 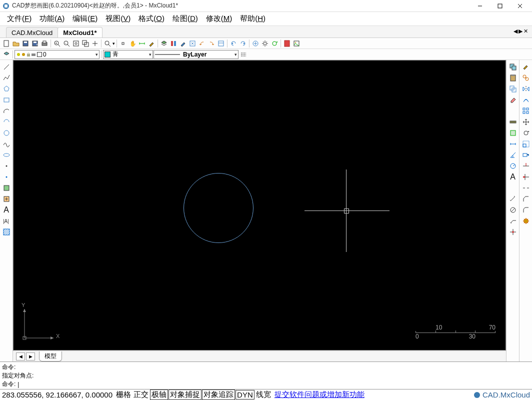 What do you see at coordinates (86, 44) in the screenshot?
I see `zoom-window-icon` at bounding box center [86, 44].